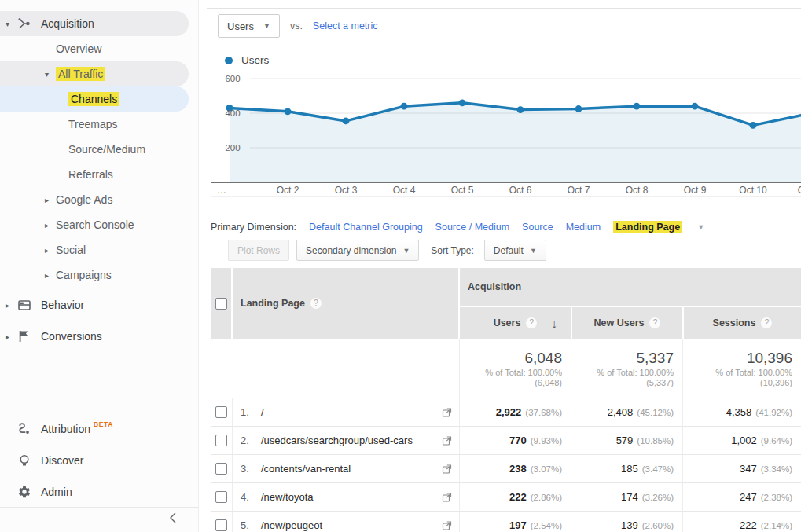  What do you see at coordinates (99, 74) in the screenshot?
I see `sidebar-item-all-traffic: ▾All Traffic` at bounding box center [99, 74].